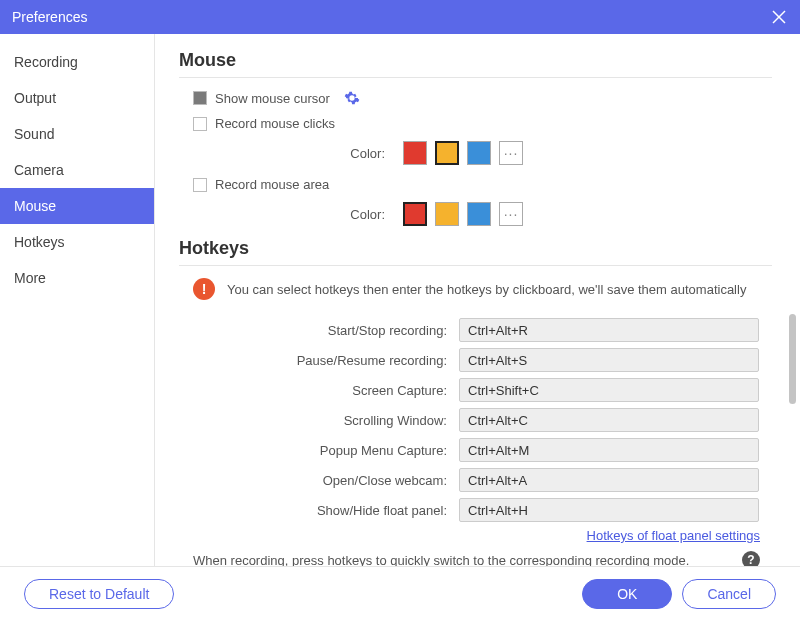 The height and width of the screenshot is (620, 800). I want to click on hk-input-webcam, so click(609, 480).